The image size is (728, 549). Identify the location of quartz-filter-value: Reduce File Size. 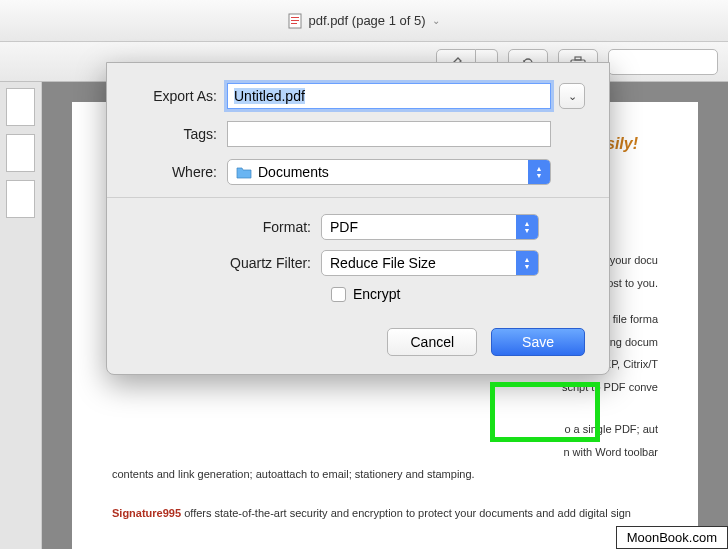
(383, 263).